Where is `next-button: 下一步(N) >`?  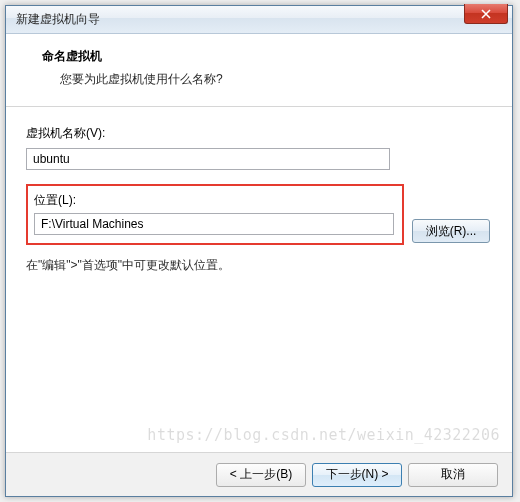 next-button: 下一步(N) > is located at coordinates (357, 475).